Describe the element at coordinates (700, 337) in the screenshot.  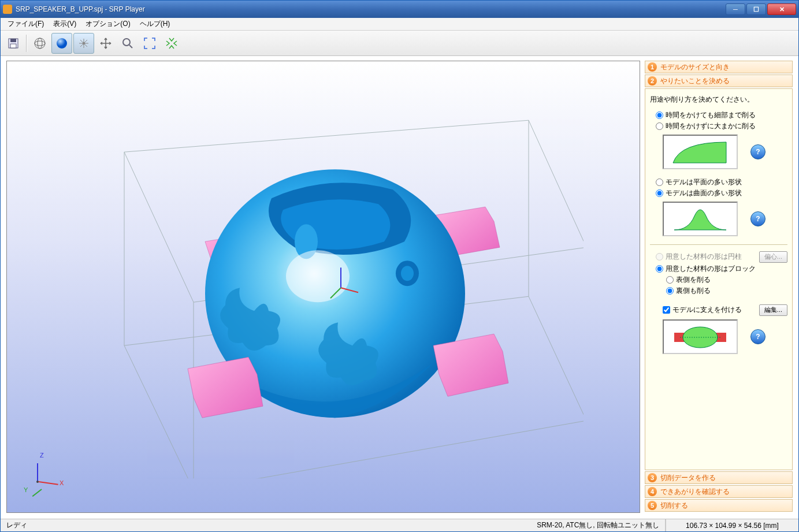
I see `preview-support: ?` at that location.